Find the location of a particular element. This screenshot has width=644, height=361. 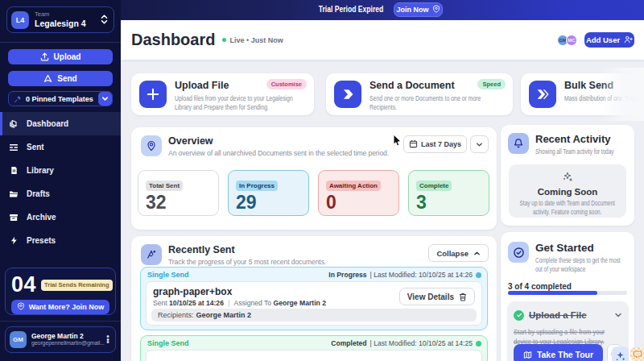

avatar-stack: GM MC is located at coordinates (567, 40).